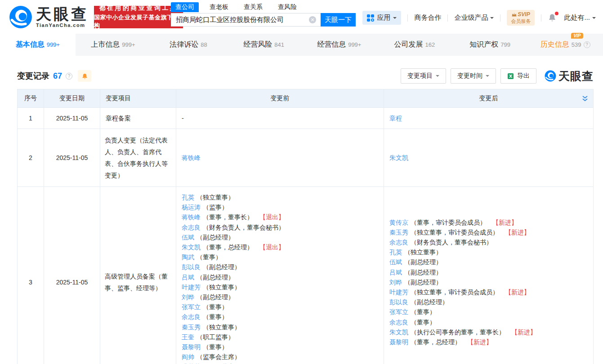  Describe the element at coordinates (473, 76) in the screenshot. I see `filter-change-time-button: 变更时间` at that location.